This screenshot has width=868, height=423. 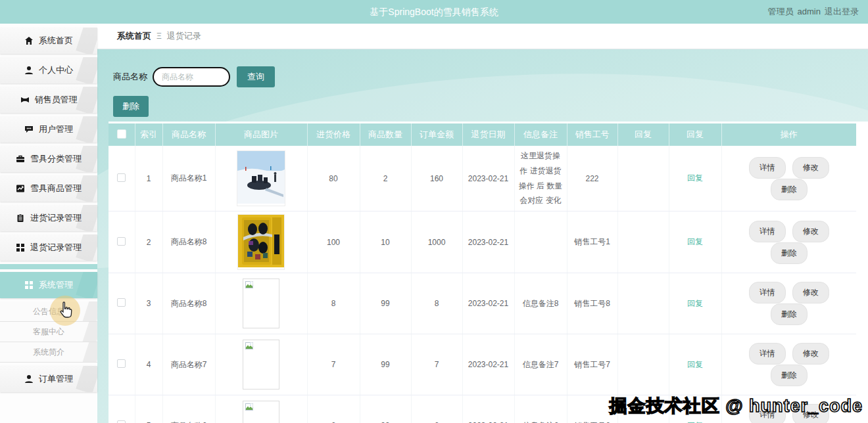 I want to click on index-cell: 2, so click(x=149, y=242).